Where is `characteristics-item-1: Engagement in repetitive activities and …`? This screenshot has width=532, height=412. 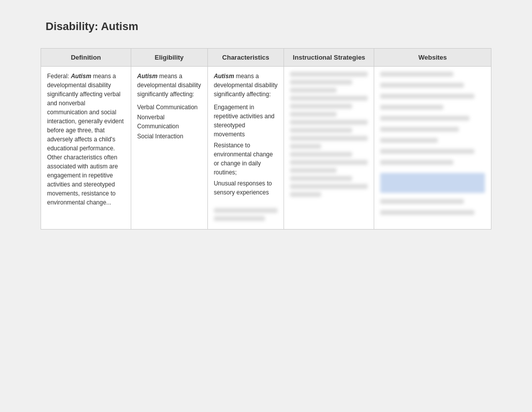 characteristics-item-1: Engagement in repetitive activities and … is located at coordinates (246, 121).